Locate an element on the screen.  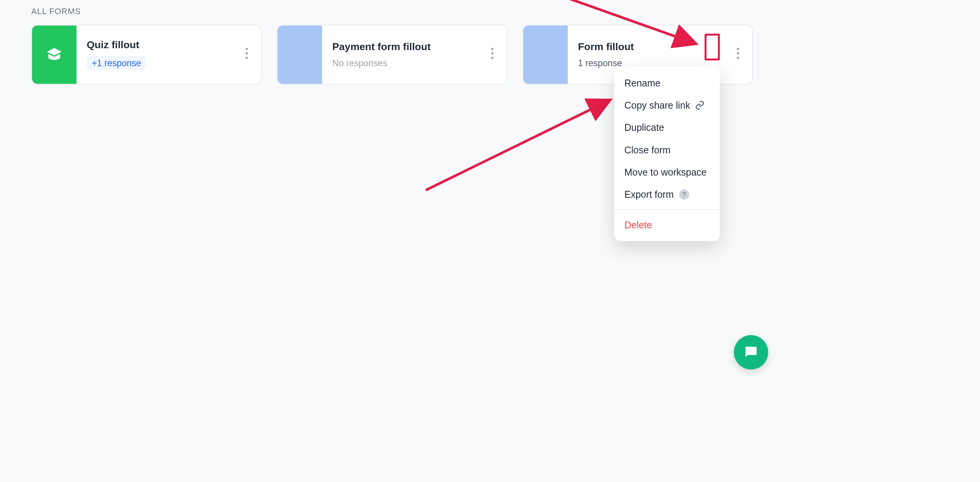
ctx-export-form: Export form ? is located at coordinates (667, 194).